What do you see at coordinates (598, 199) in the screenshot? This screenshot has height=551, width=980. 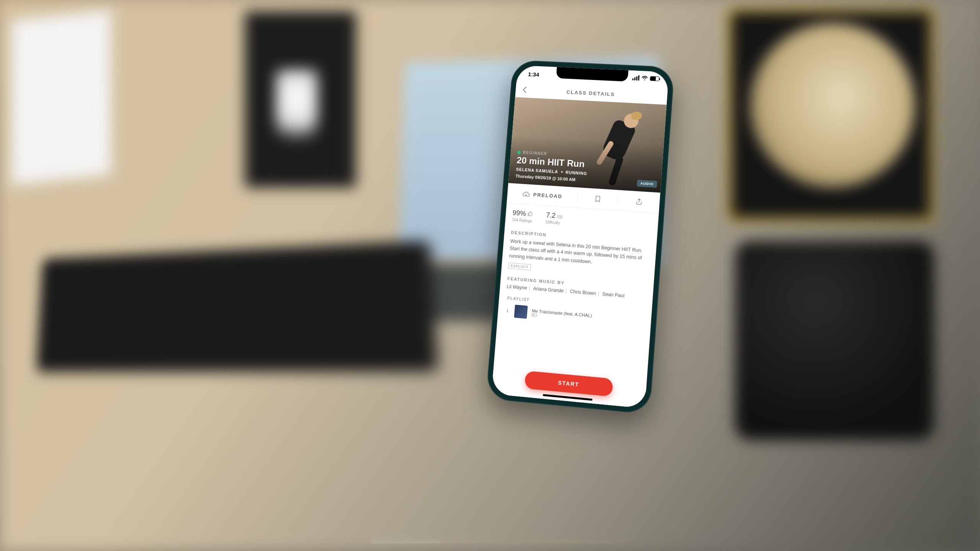 I see `bookmark-button` at bounding box center [598, 199].